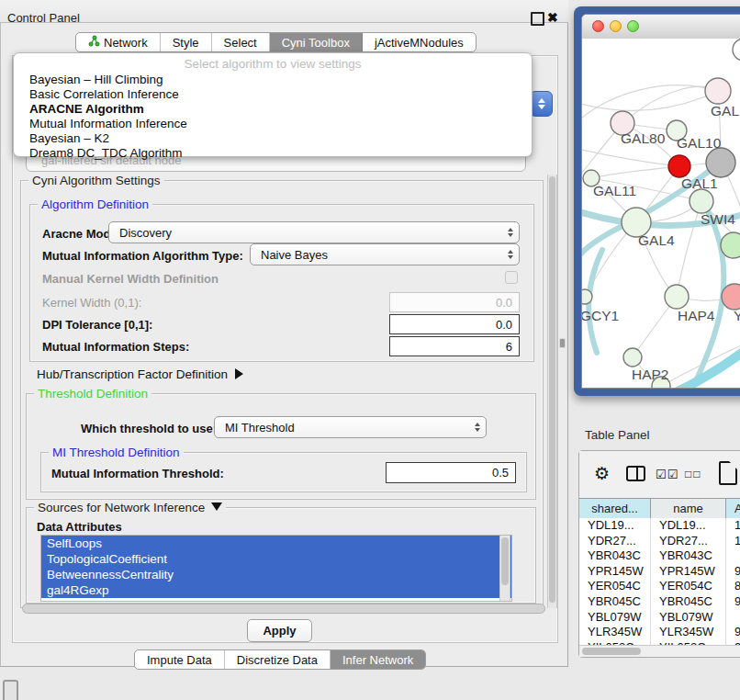  Describe the element at coordinates (728, 473) in the screenshot. I see `export-table-icon` at that location.